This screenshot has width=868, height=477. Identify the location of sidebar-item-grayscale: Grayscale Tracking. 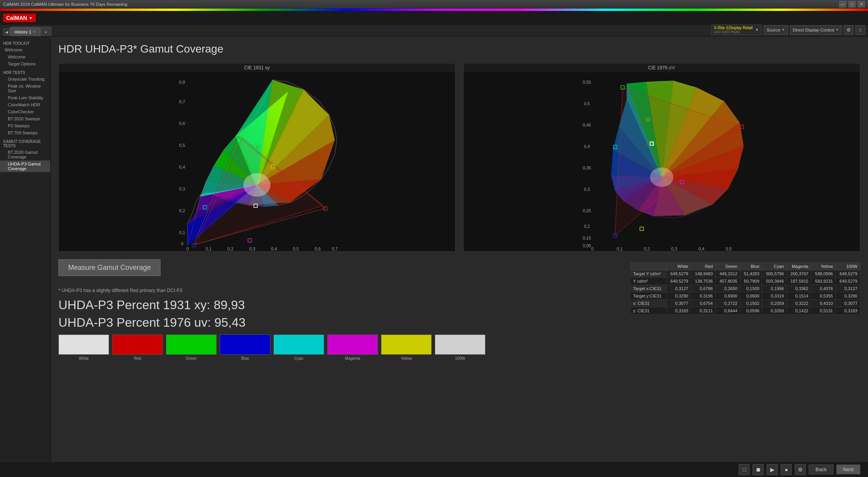
(25, 79).